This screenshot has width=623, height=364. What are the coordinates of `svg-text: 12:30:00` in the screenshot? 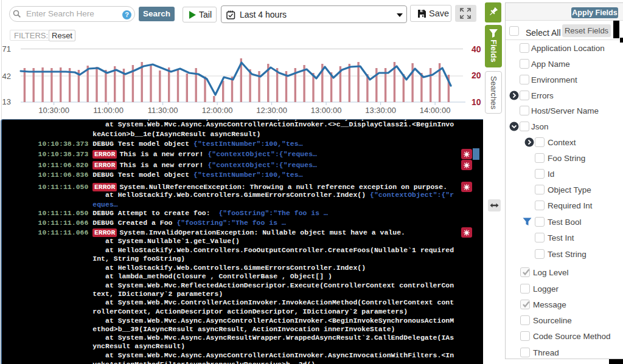 It's located at (271, 111).